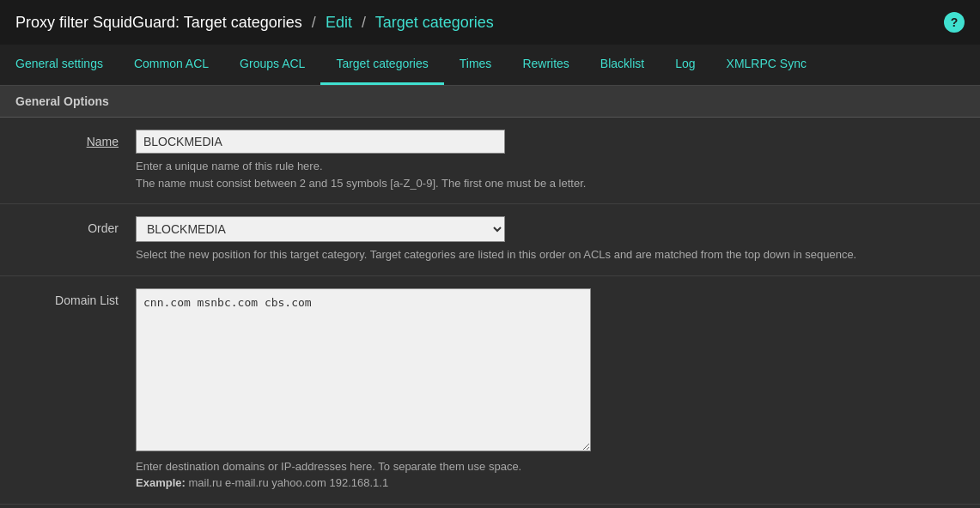 This screenshot has width=980, height=508. What do you see at coordinates (490, 101) in the screenshot?
I see `section-general-options: General Options` at bounding box center [490, 101].